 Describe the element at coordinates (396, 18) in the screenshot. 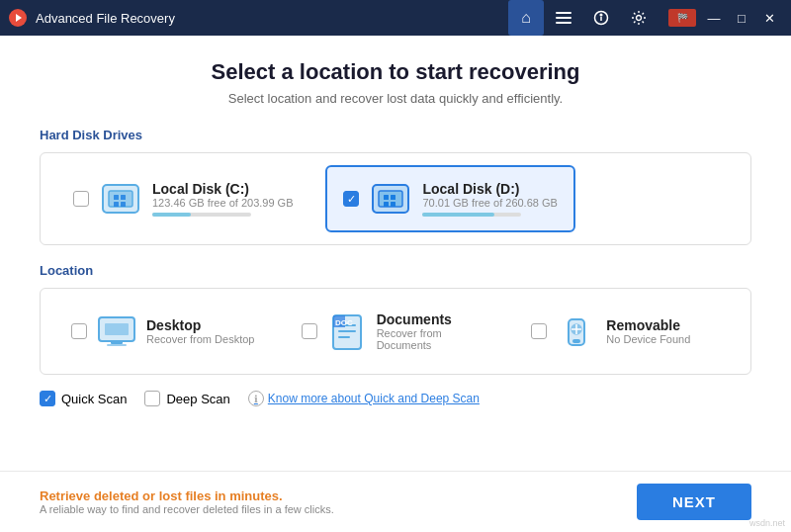

I see `title-bar: Advanced File Recovery ⌂ 🏁 — □ ✕` at that location.